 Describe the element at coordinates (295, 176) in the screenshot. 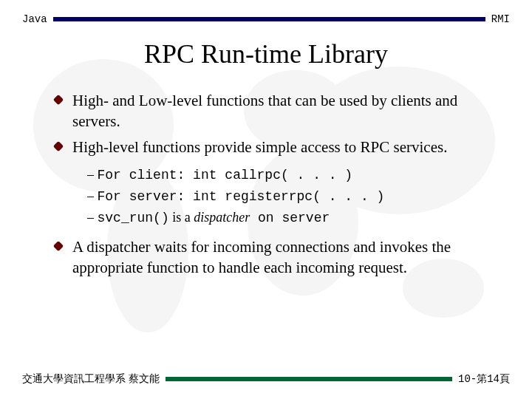

I see `sub-bullet-item: For client: int callrpc( . . . )` at that location.